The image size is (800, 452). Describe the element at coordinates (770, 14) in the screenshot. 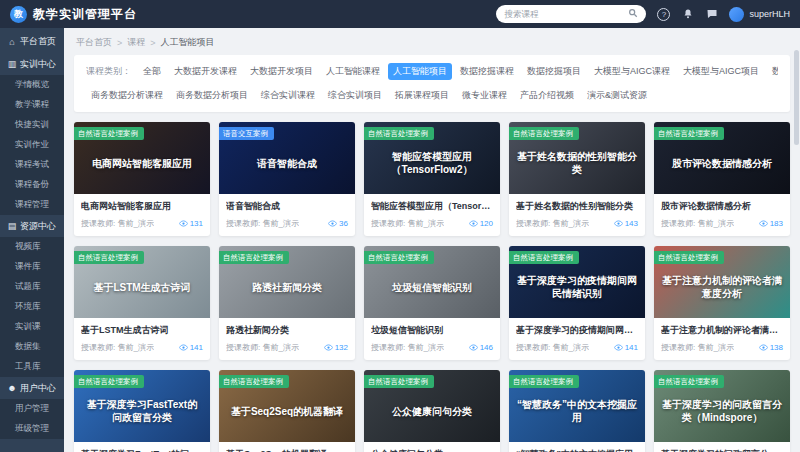

I see `username: superHLH` at that location.